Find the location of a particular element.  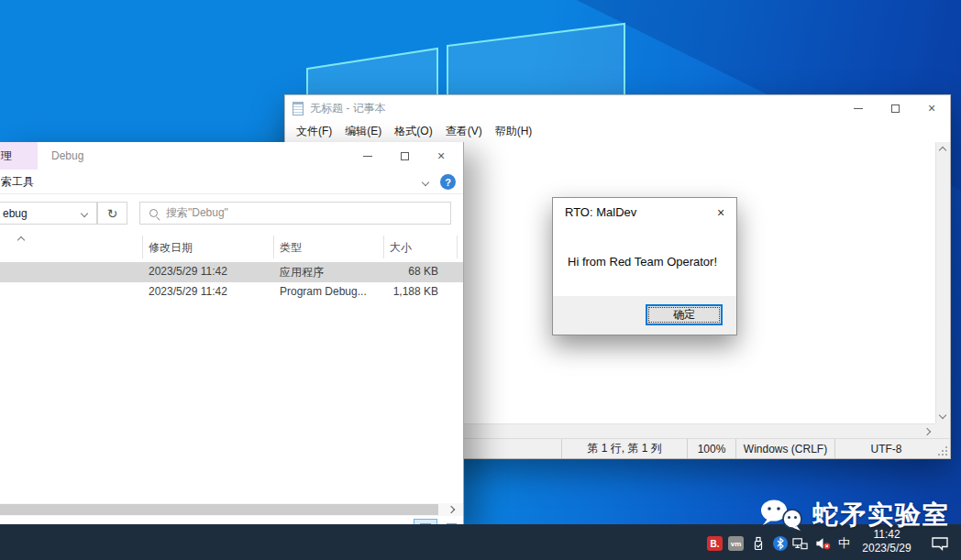

explorer-address-row: ebug ↻ 搜索"Debug" is located at coordinates (231, 214).